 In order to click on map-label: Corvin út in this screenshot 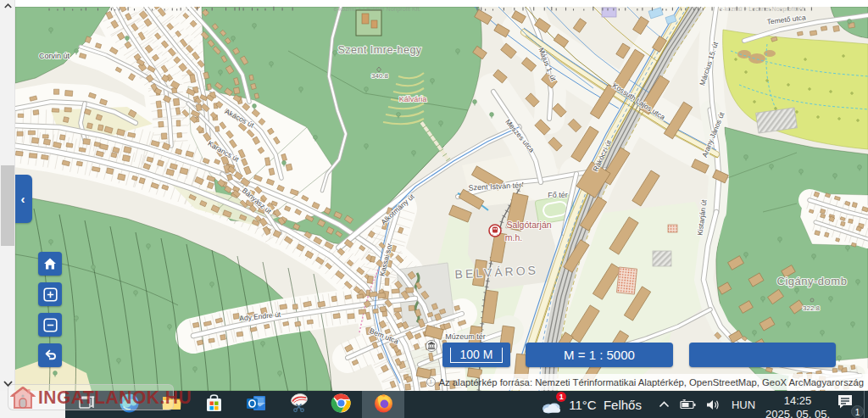, I will do `click(54, 56)`.